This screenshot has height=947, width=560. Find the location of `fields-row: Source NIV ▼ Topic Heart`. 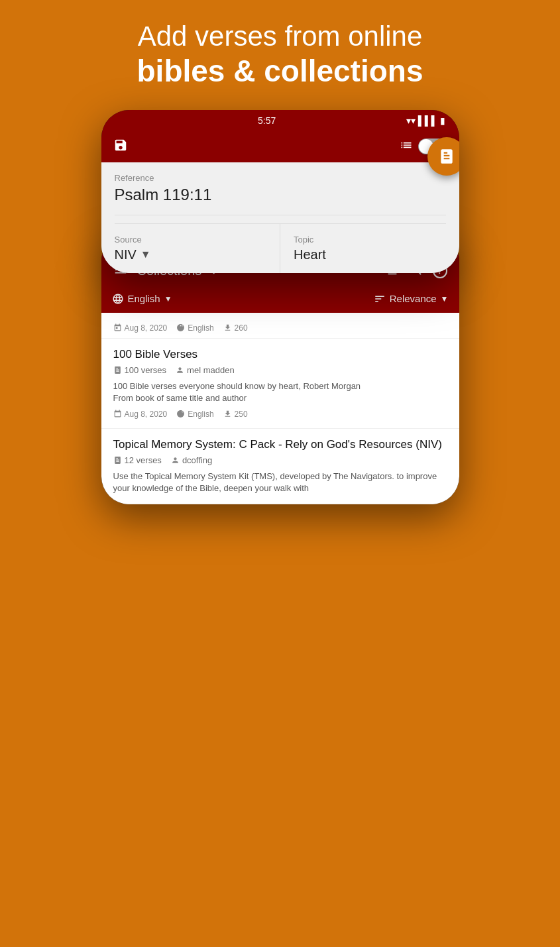

fields-row: Source NIV ▼ Topic Heart is located at coordinates (280, 249).